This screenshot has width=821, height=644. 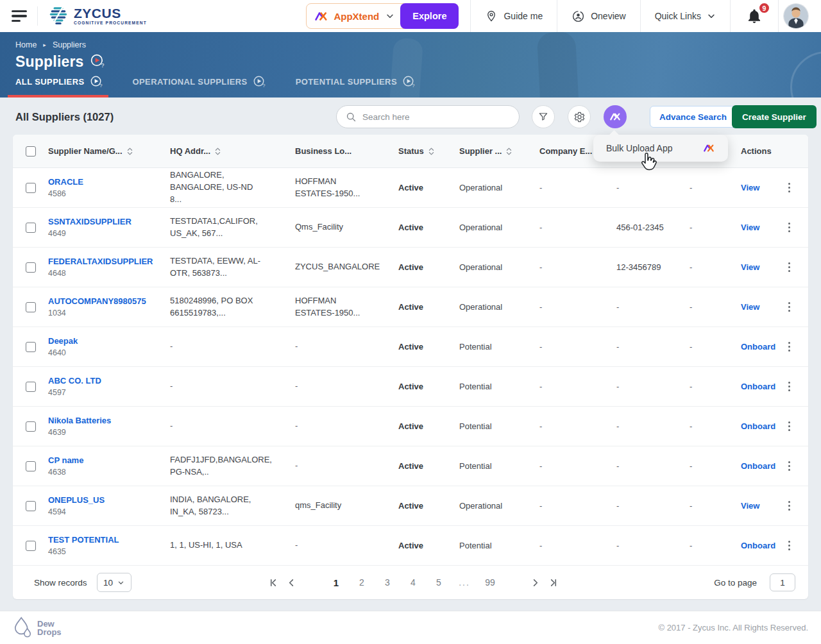 What do you see at coordinates (490, 582) in the screenshot?
I see `page-99: 99` at bounding box center [490, 582].